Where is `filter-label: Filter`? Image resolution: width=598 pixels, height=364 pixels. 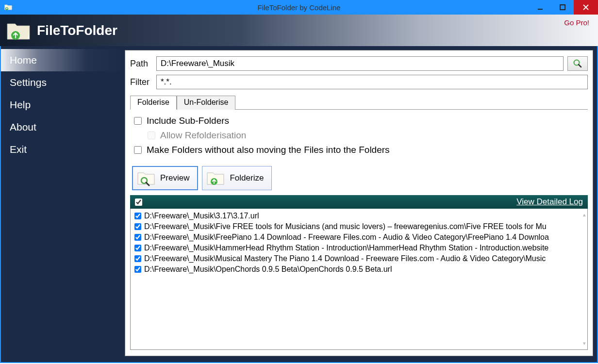
filter-label: Filter is located at coordinates (141, 83).